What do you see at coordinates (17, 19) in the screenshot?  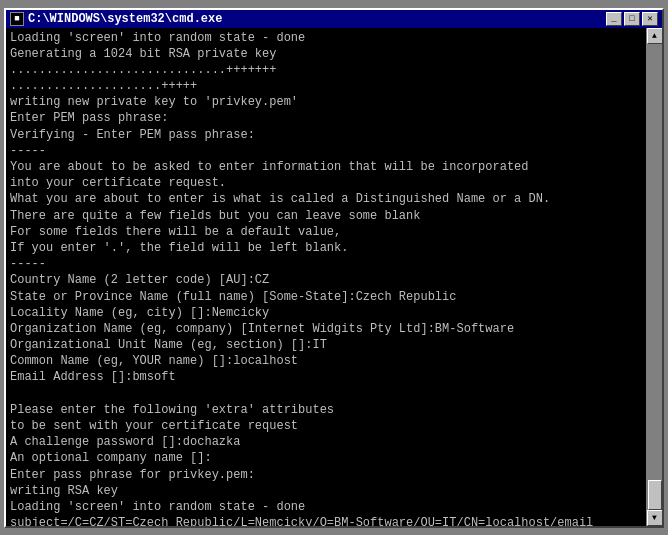 I see `cmd-icon: ■` at bounding box center [17, 19].